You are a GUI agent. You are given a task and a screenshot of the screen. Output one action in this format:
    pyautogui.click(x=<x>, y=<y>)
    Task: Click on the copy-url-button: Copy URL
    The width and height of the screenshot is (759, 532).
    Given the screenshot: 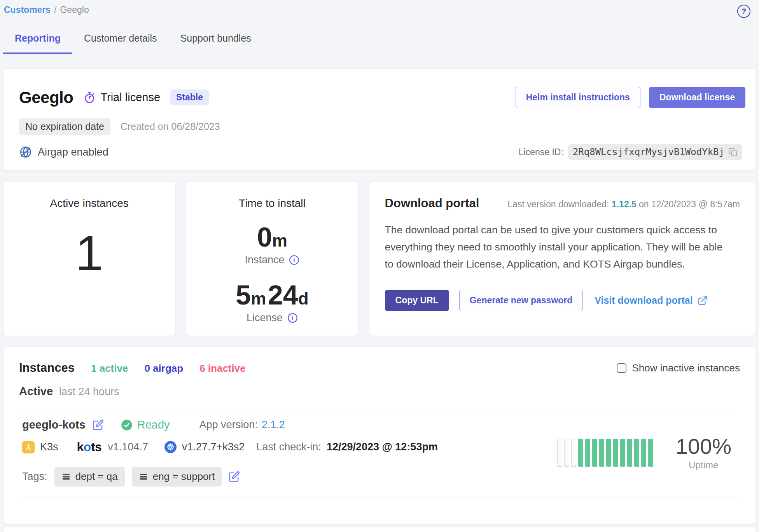 What is the action you would take?
    pyautogui.click(x=417, y=300)
    